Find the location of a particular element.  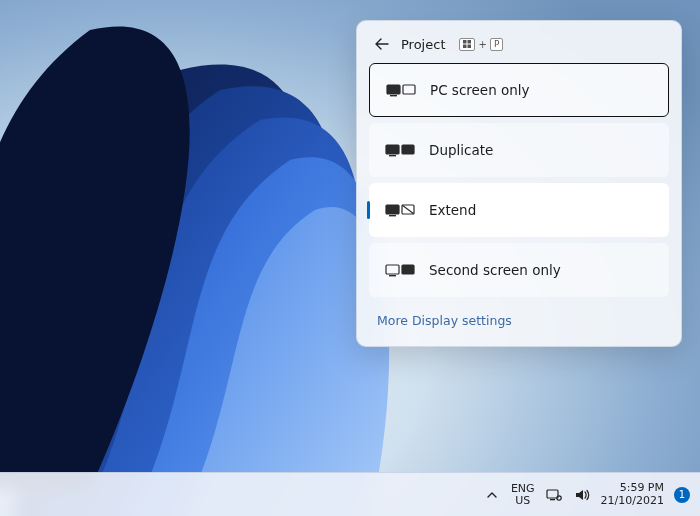

win-key-icon is located at coordinates (467, 44).